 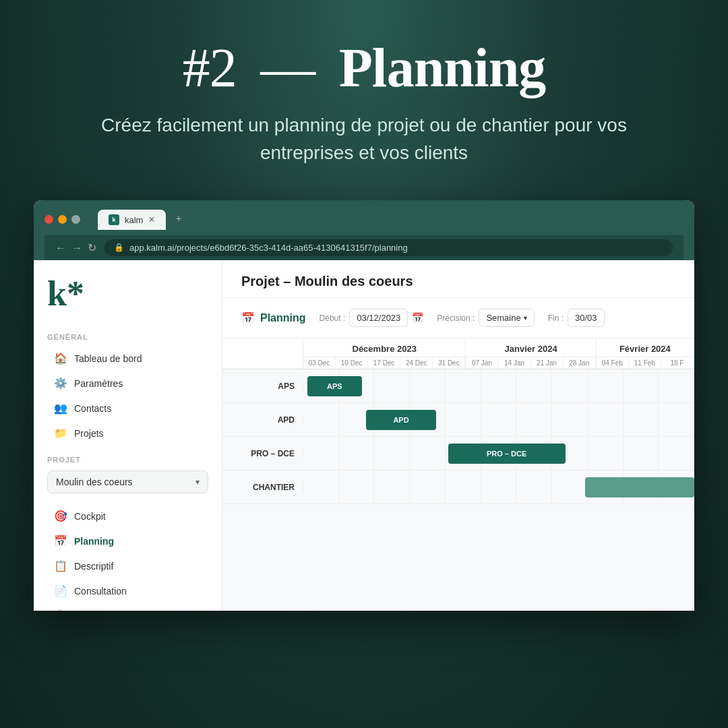 I want to click on chevron-down-icon: ▾, so click(x=198, y=483).